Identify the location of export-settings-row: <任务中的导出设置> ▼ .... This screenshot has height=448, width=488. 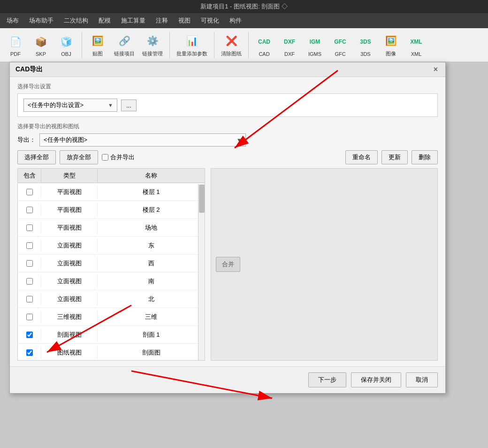
(228, 105).